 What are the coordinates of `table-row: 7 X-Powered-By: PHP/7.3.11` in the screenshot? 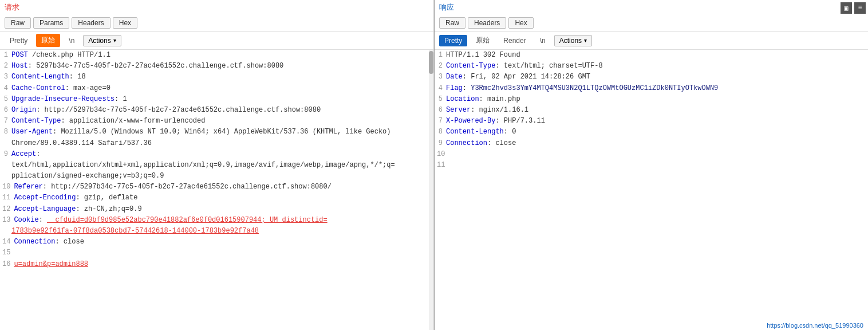 It's located at (652, 121).